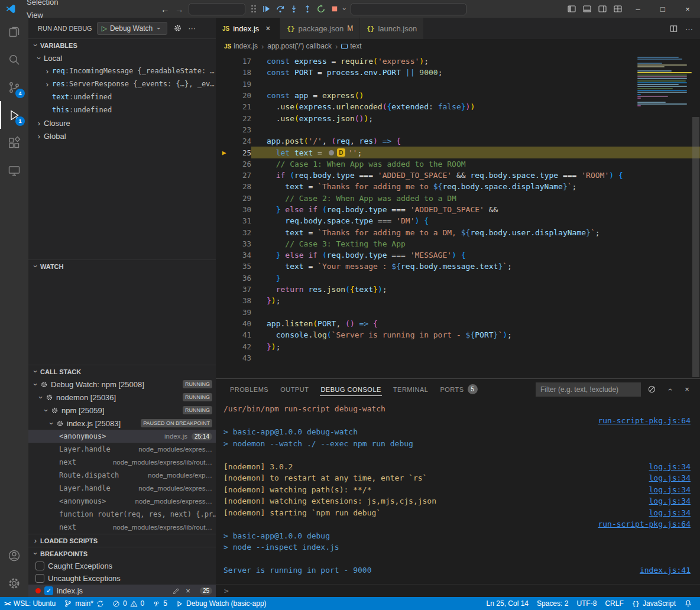 Image resolution: width=700 pixels, height=610 pixels. I want to click on go-back-button: ←, so click(165, 9).